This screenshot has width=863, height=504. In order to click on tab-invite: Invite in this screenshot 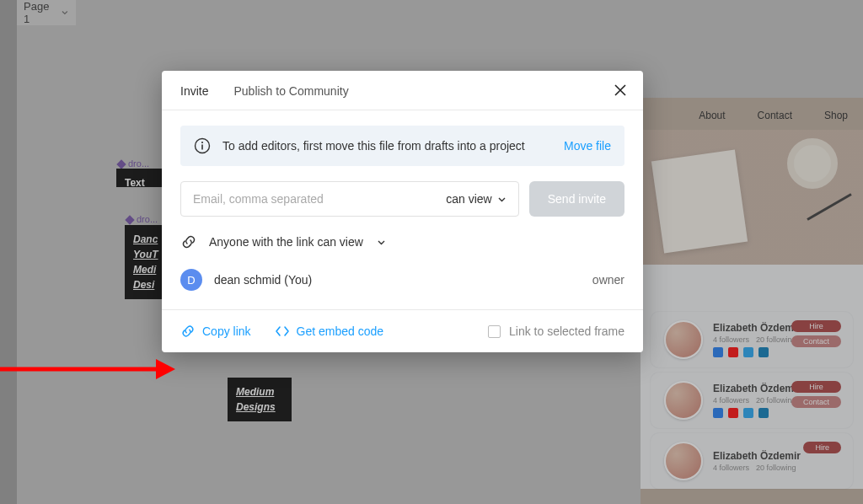, I will do `click(194, 91)`.